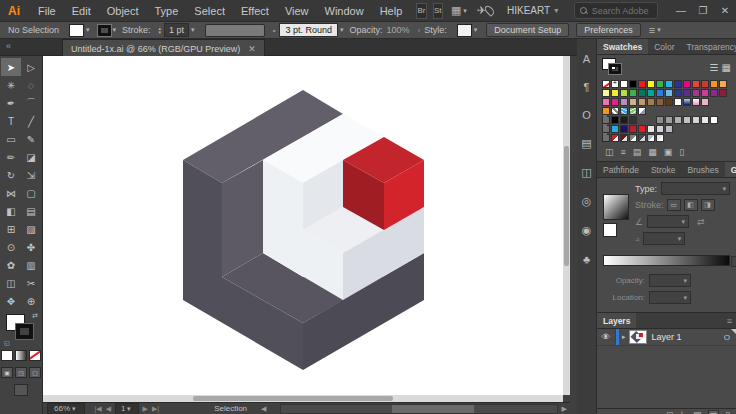 This screenshot has height=414, width=736. What do you see at coordinates (11, 247) in the screenshot?
I see `eyedropper-tool: ⊙` at bounding box center [11, 247].